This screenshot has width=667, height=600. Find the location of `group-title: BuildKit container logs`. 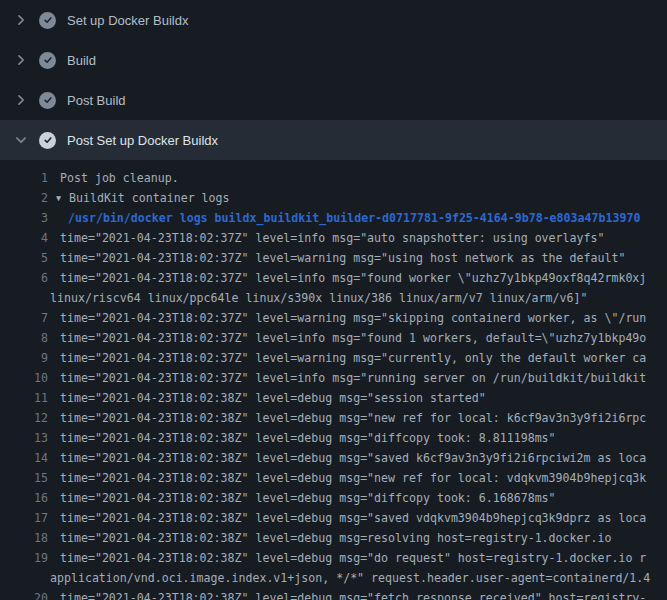

group-title: BuildKit container logs is located at coordinates (150, 198).